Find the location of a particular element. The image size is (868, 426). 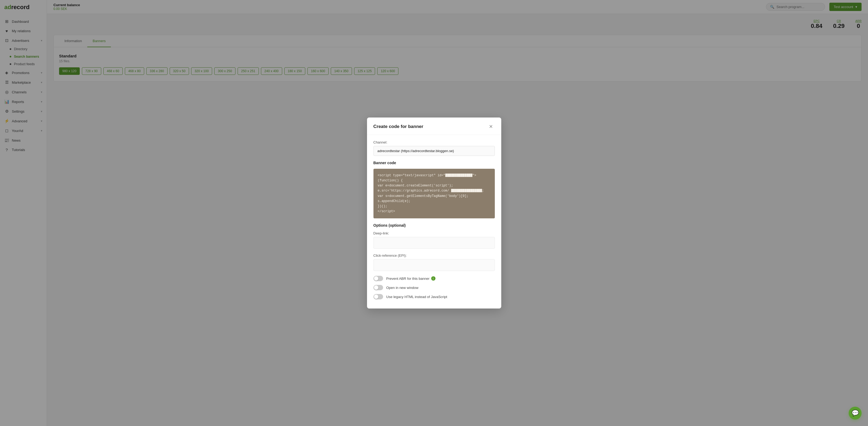

banner-code-label: Banner code is located at coordinates (434, 163).